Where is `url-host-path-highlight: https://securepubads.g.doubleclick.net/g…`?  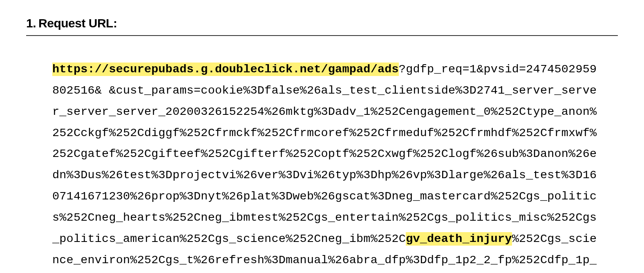 url-host-path-highlight: https://securepubads.g.doubleclick.net/g… is located at coordinates (226, 69).